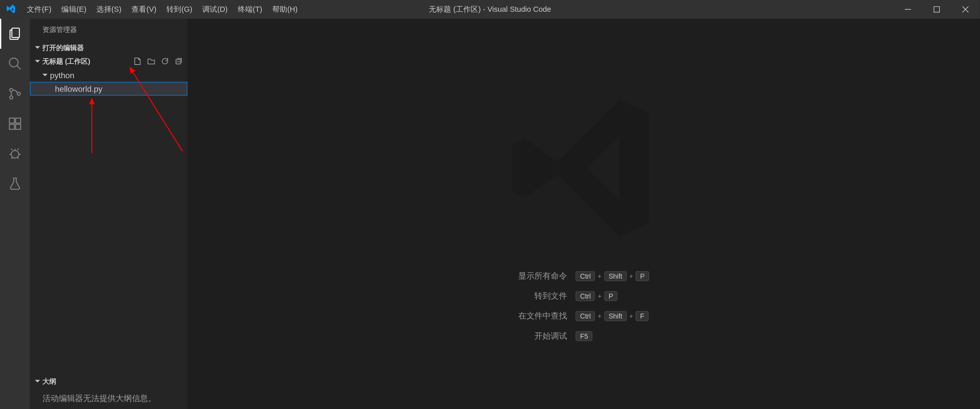 This screenshot has height=409, width=980. I want to click on new-file-icon, so click(138, 61).